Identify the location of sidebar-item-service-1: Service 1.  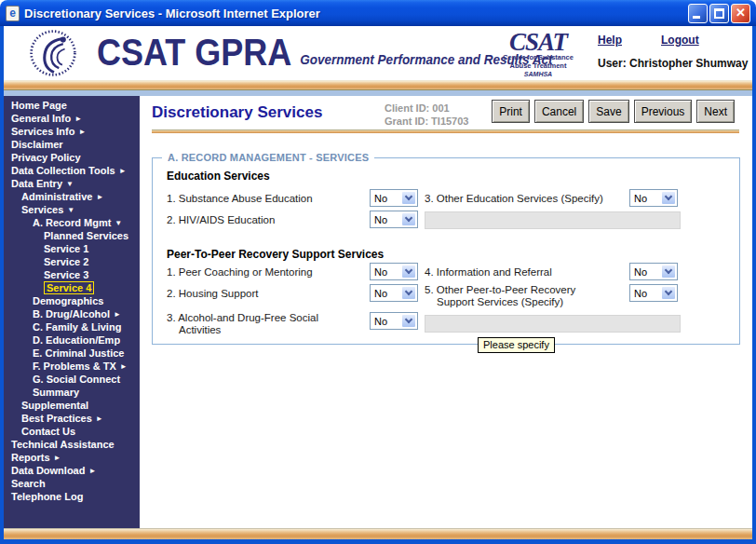
(72, 249).